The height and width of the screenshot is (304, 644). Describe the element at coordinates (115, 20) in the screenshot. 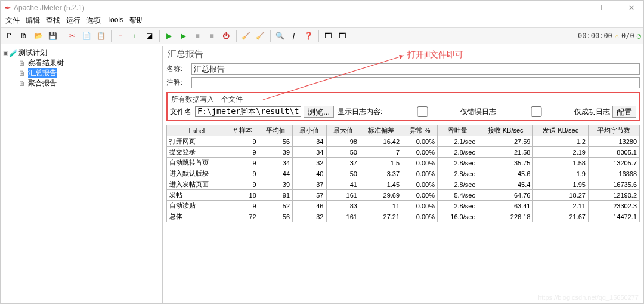

I see `menu-tools: Tools` at that location.